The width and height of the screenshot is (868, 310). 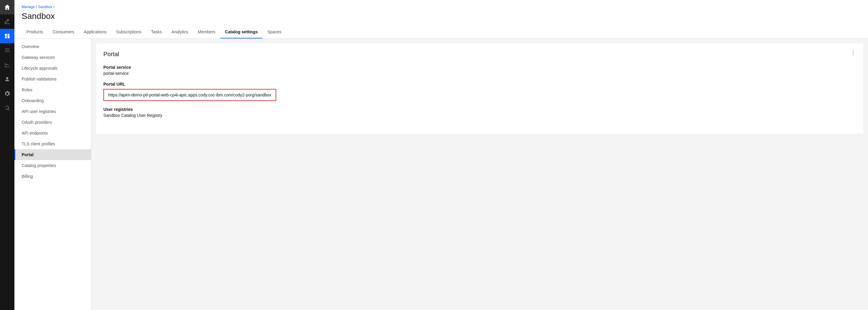 I want to click on portal-service-label: Portal service, so click(x=480, y=67).